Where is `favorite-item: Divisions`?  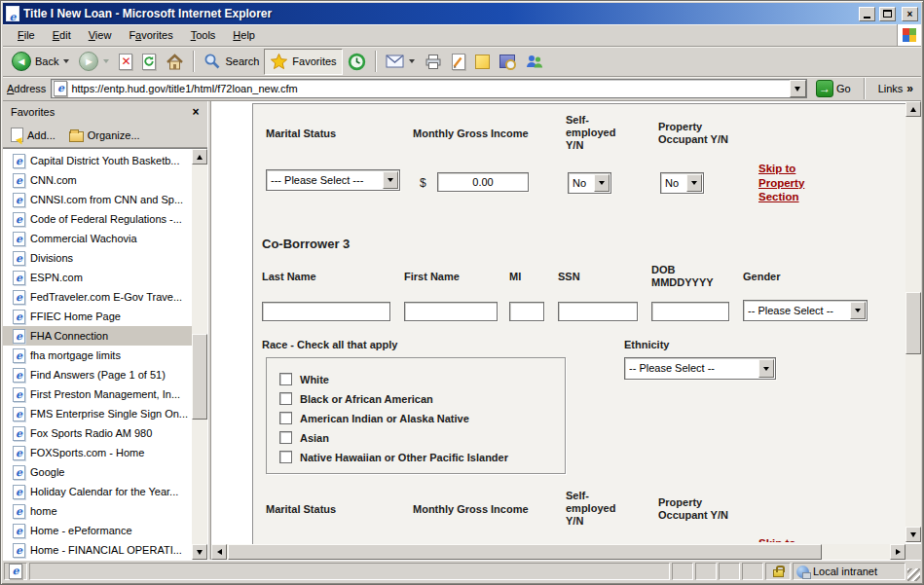 favorite-item: Divisions is located at coordinates (97, 258).